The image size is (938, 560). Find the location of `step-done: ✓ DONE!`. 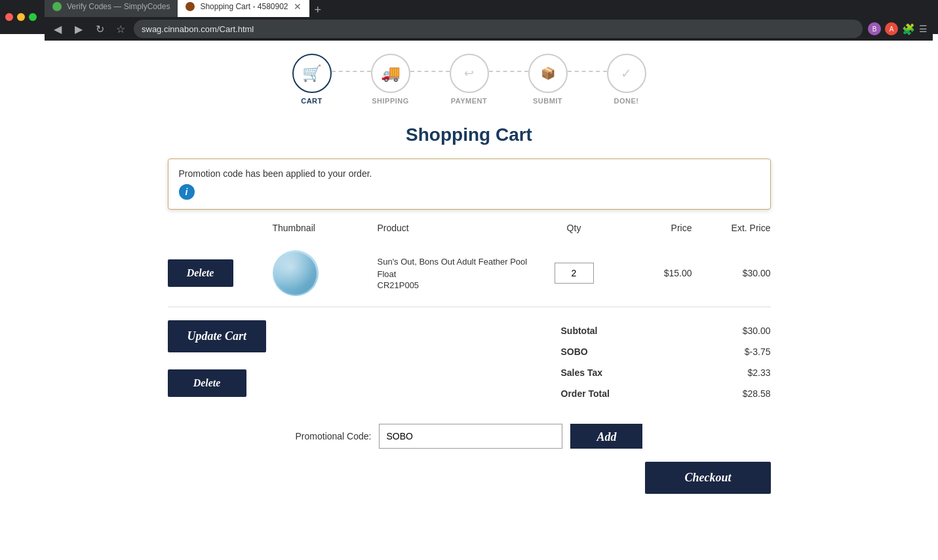

step-done: ✓ DONE! is located at coordinates (627, 79).